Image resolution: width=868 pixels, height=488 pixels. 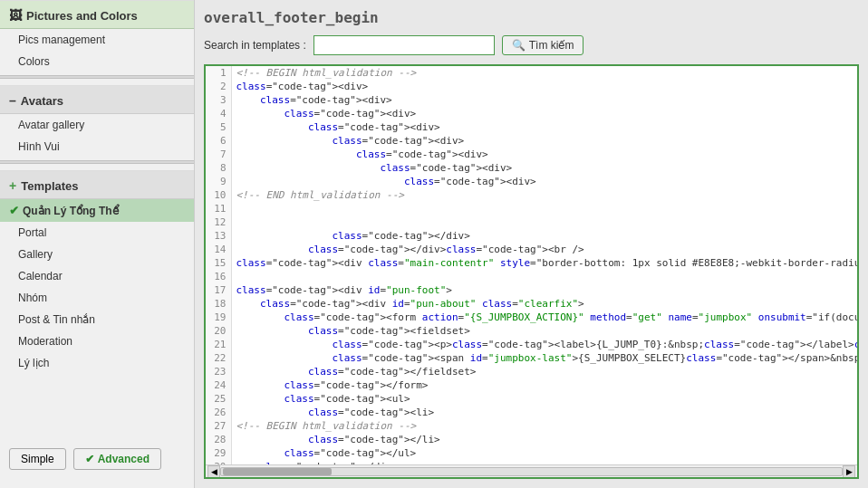 What do you see at coordinates (531, 18) in the screenshot?
I see `page-title: overall_footer_begin` at bounding box center [531, 18].